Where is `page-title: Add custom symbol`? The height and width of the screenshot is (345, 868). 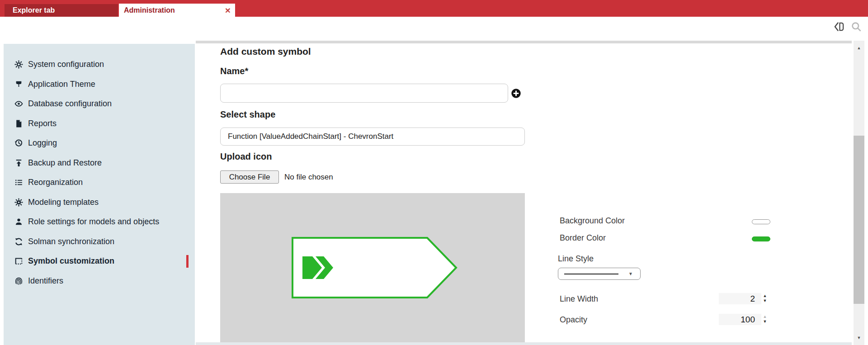
page-title: Add custom symbol is located at coordinates (266, 52).